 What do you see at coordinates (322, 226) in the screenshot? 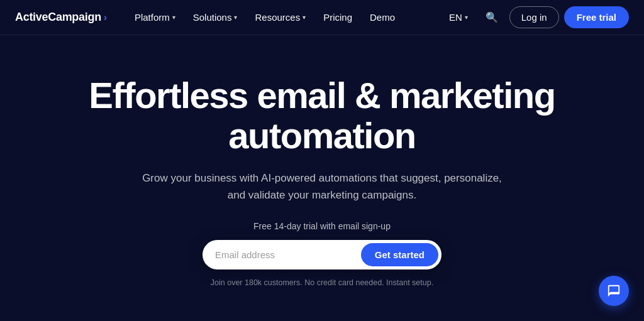
I see `trial-label: Free 14-day trial with email sign-up` at bounding box center [322, 226].